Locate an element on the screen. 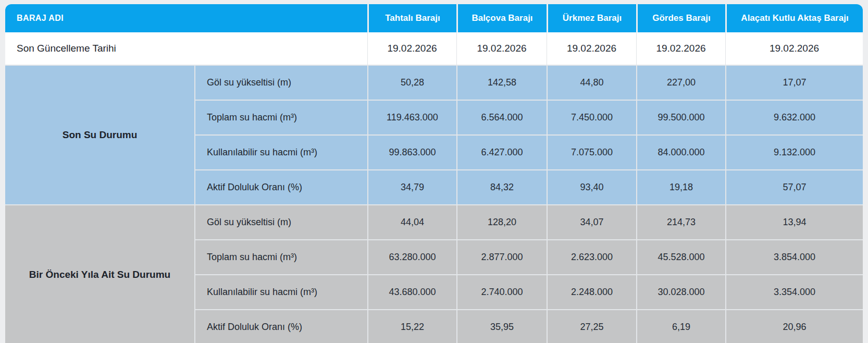 The width and height of the screenshot is (868, 343). metric-value-cell: 44,04 is located at coordinates (412, 222).